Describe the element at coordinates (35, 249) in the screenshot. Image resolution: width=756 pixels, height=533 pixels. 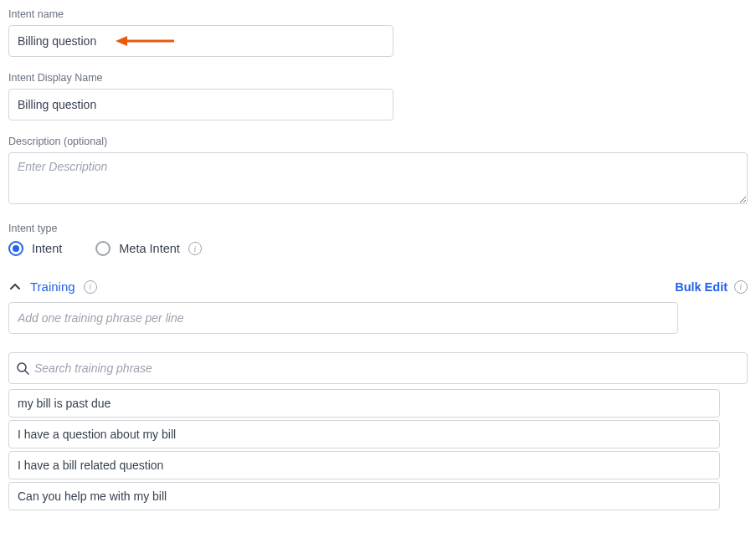
I see `intent-type-intent-radio: Intent` at that location.